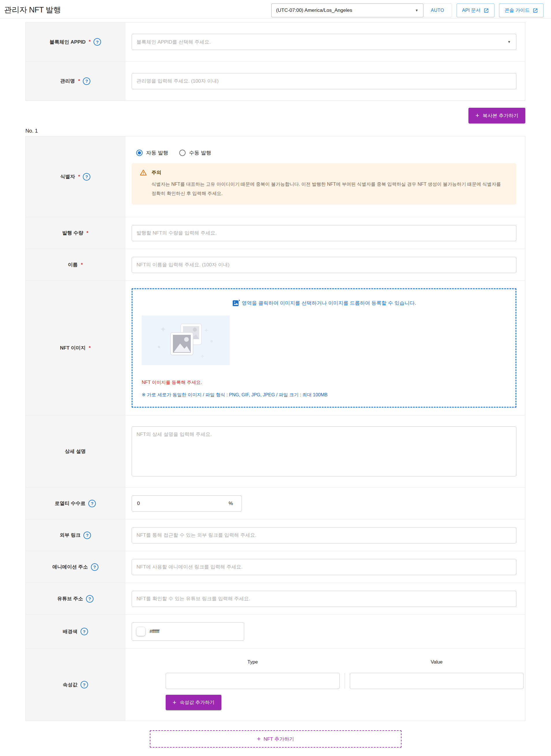 The width and height of the screenshot is (551, 756). Describe the element at coordinates (187, 503) in the screenshot. I see `royalty-input-group: %` at that location.